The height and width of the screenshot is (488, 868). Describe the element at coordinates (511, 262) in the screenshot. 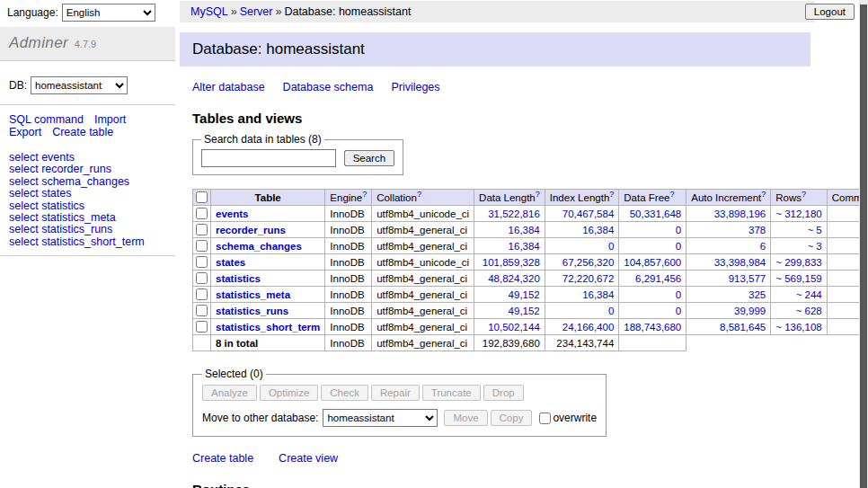

I see `data-length-link: 101,859,328` at that location.